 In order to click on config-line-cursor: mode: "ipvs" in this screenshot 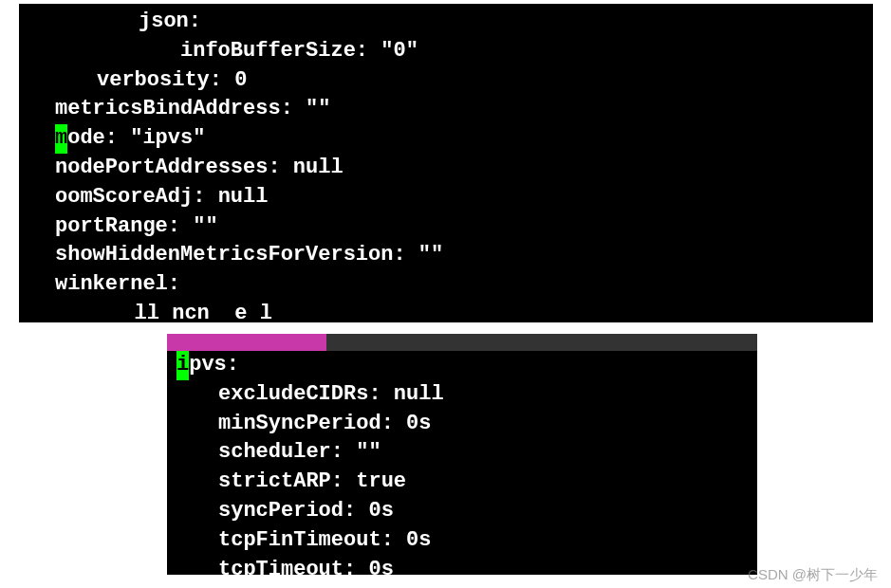, I will do `click(446, 138)`.